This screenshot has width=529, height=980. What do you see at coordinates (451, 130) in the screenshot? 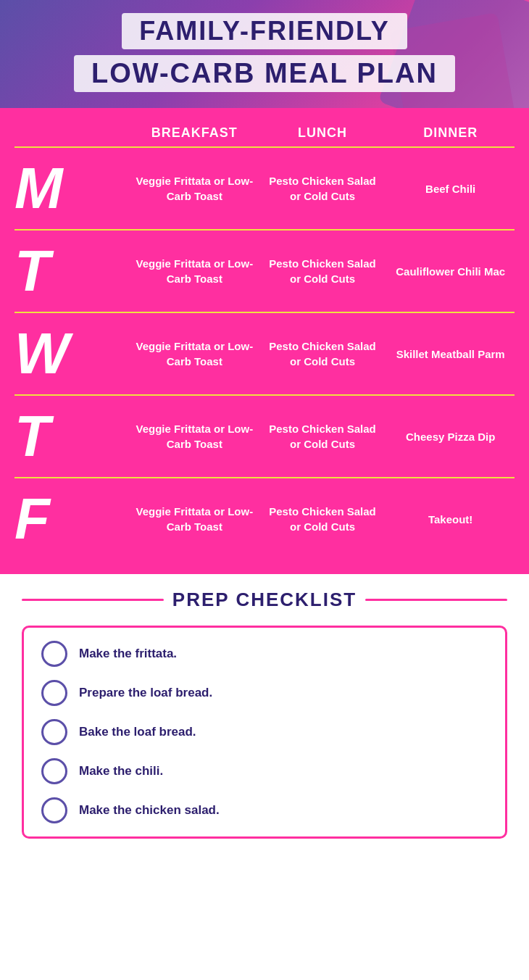
I see `col-dinner-header: DINNER` at bounding box center [451, 130].